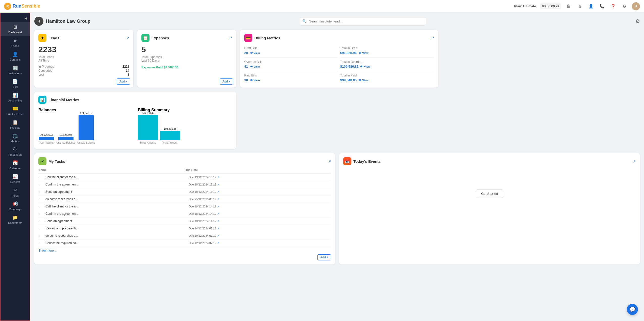 The image size is (644, 321). What do you see at coordinates (15, 138) in the screenshot?
I see `sidebar-item-matters: ⚖️ Matters` at bounding box center [15, 138].